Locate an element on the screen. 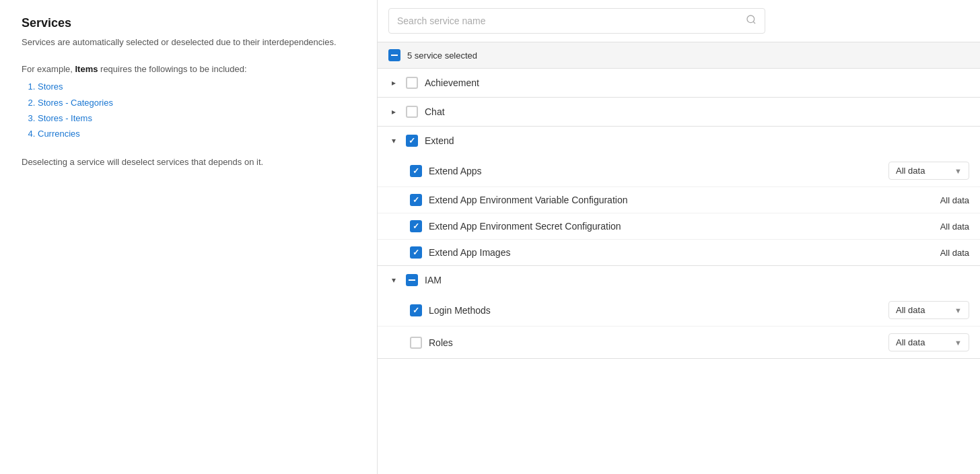  extend-env-secret-data: All data is located at coordinates (954, 226).